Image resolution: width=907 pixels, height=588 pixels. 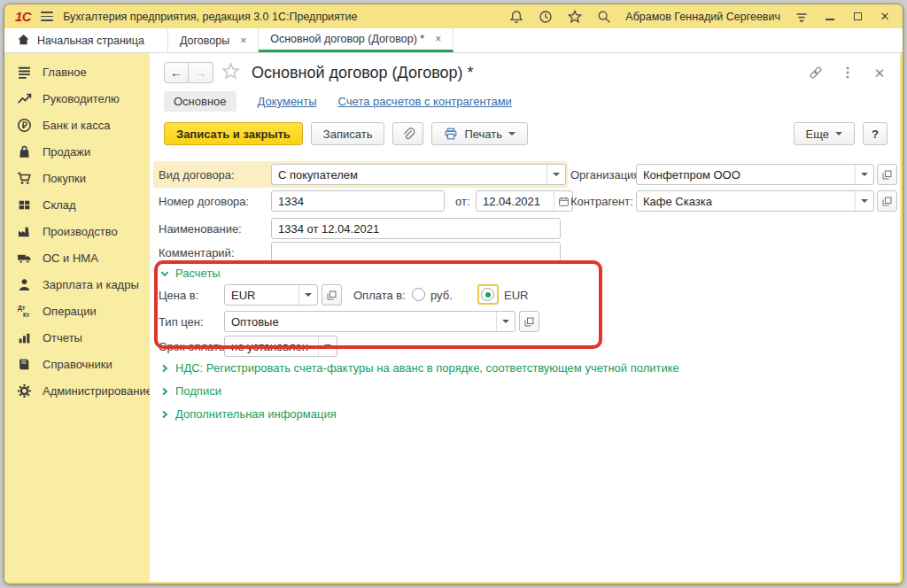 What do you see at coordinates (407, 135) in the screenshot?
I see `paperclip-icon` at bounding box center [407, 135].